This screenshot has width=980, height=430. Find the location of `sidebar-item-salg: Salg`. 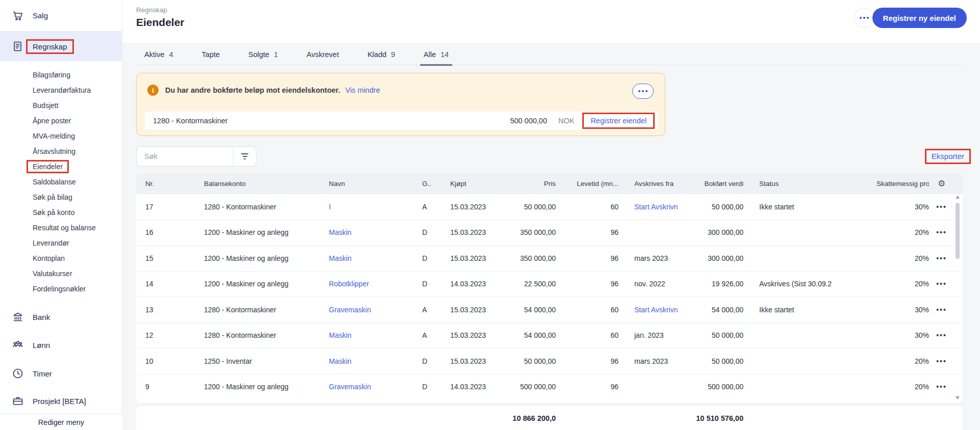

sidebar-item-salg: Salg is located at coordinates (61, 15).